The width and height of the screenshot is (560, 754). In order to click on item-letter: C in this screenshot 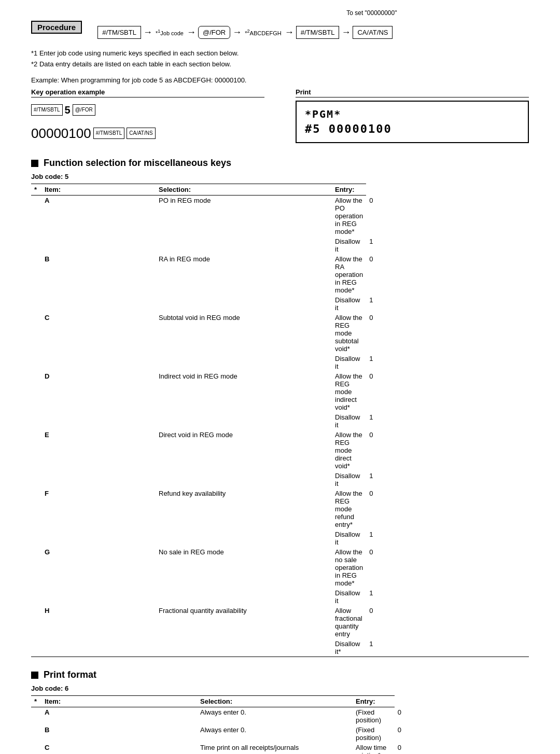, I will do `click(99, 342)`.